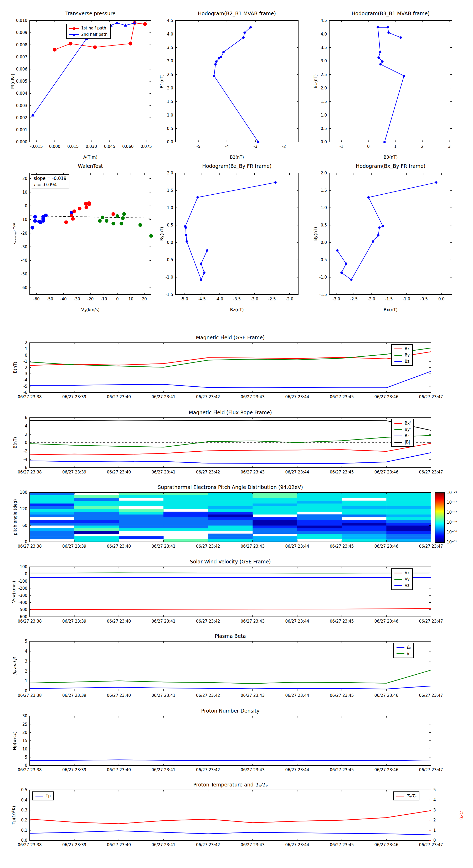 The height and width of the screenshot is (868, 473). What do you see at coordinates (24, 810) in the screenshot?
I see `svg-text: 0.3` at bounding box center [24, 810].